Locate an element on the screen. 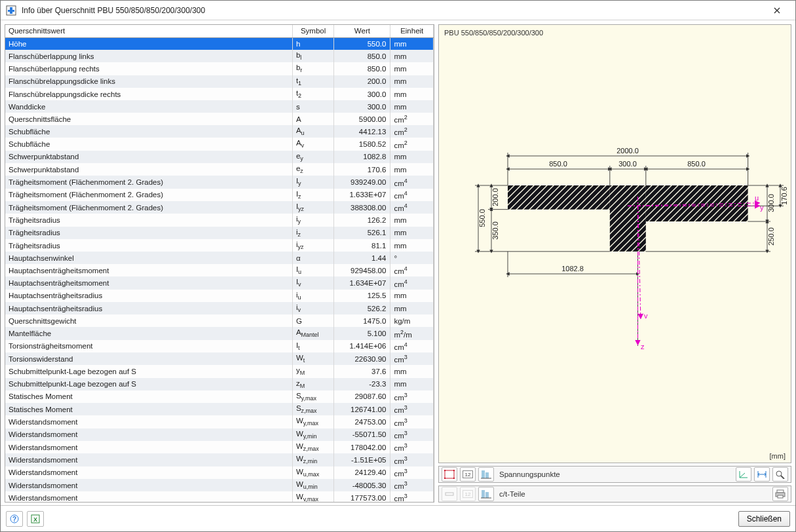 Image resolution: width=796 pixels, height=532 pixels. cell-symbol: yM is located at coordinates (313, 371).